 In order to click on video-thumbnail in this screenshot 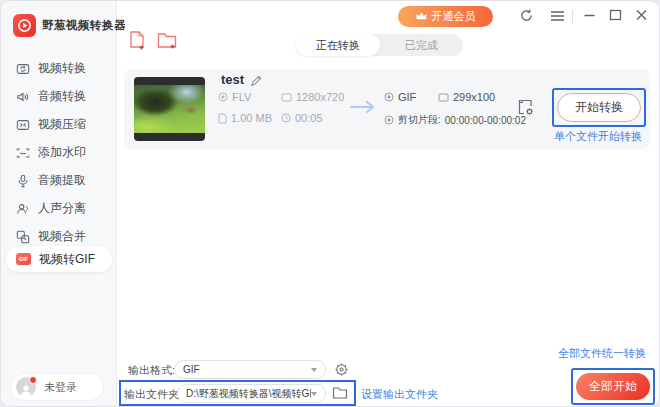, I will do `click(170, 109)`.